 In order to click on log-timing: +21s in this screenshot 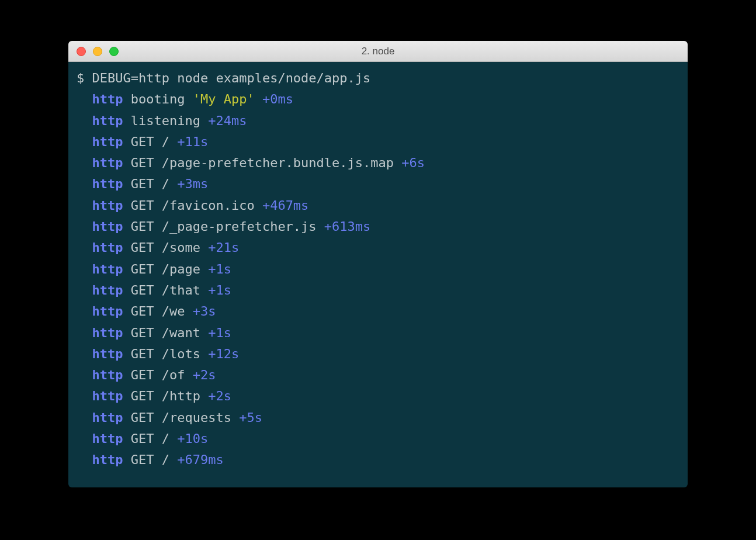, I will do `click(223, 248)`.